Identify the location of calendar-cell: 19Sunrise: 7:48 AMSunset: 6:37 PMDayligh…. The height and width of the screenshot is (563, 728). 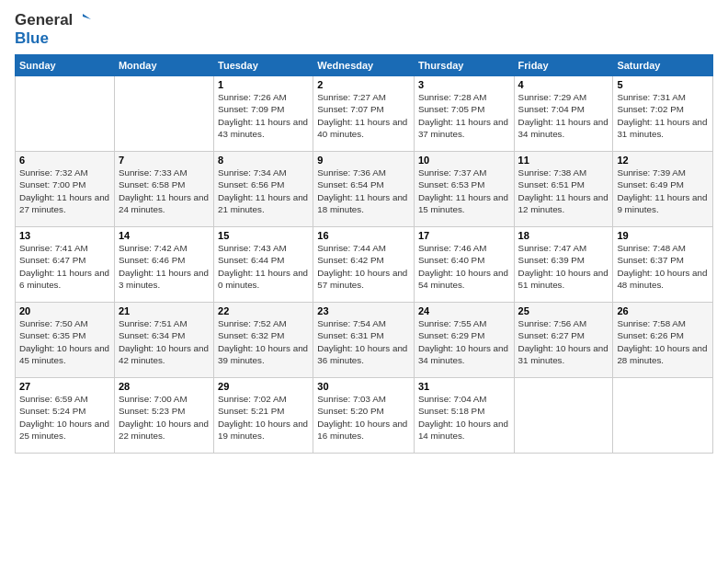
(664, 265).